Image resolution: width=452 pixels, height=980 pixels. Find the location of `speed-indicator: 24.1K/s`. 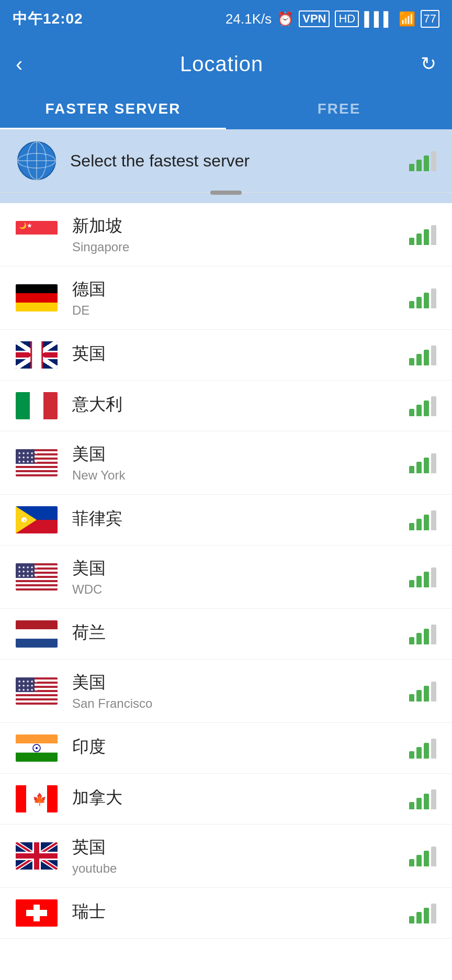

speed-indicator: 24.1K/s is located at coordinates (248, 19).